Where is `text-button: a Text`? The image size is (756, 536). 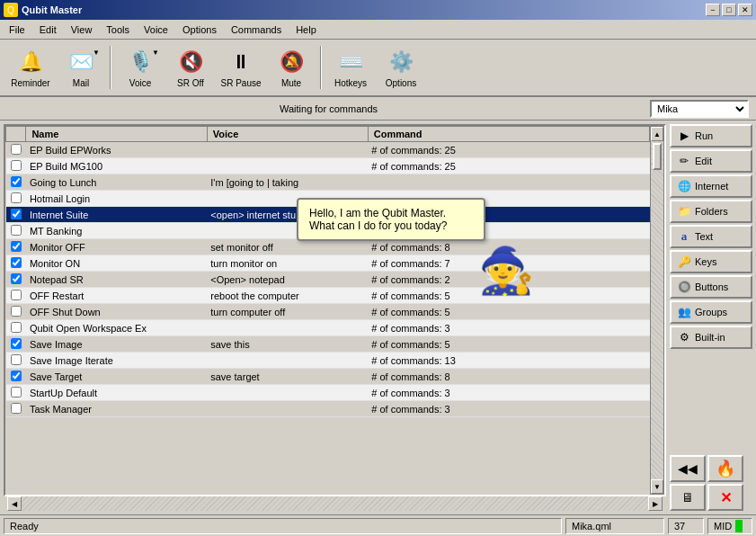 text-button: a Text is located at coordinates (711, 237).